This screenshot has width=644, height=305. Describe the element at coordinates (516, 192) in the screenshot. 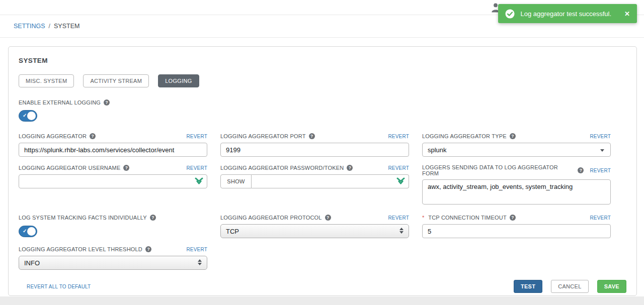

I see `loggers-sending-data-textarea: awx, activity_stream, job_events, system…` at that location.